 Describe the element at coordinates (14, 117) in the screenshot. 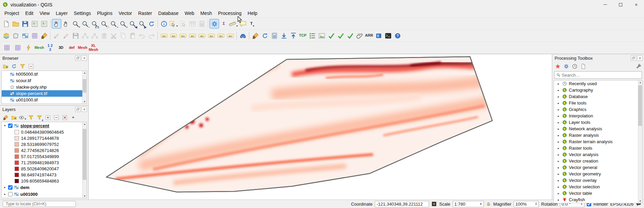

I see `add-group-button` at that location.